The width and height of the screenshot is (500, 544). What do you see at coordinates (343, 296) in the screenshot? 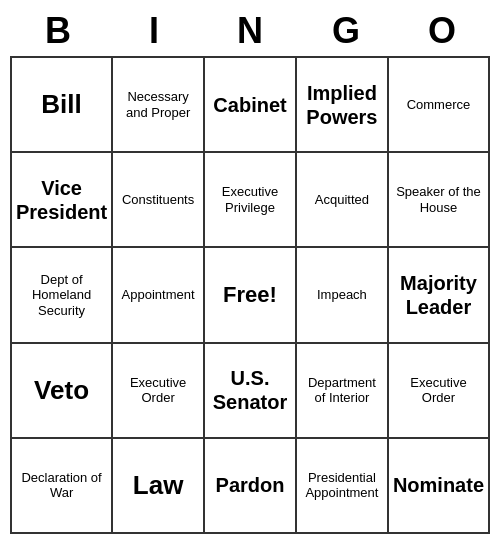
I see `bingo-cell-13: Impeach` at bounding box center [343, 296].